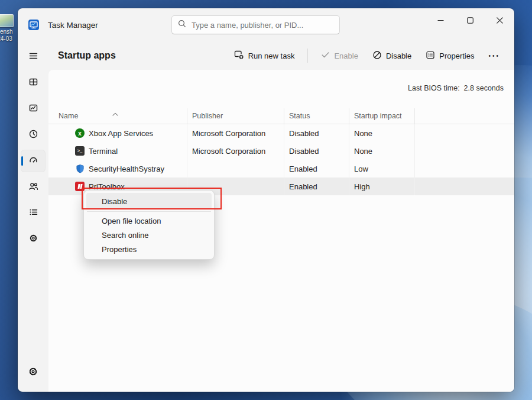  Describe the element at coordinates (87, 56) in the screenshot. I see `page-title: Startup apps` at that location.